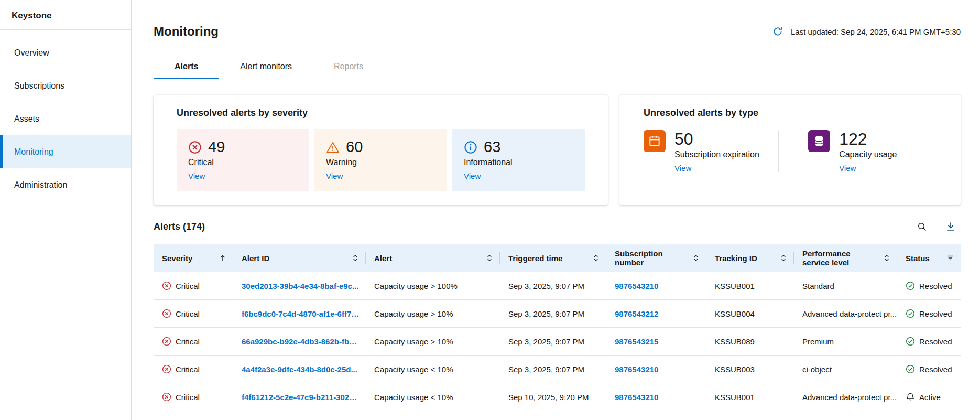 This screenshot has height=420, width=980. What do you see at coordinates (380, 113) in the screenshot?
I see `card-title: Unresolved alerts by severity` at bounding box center [380, 113].